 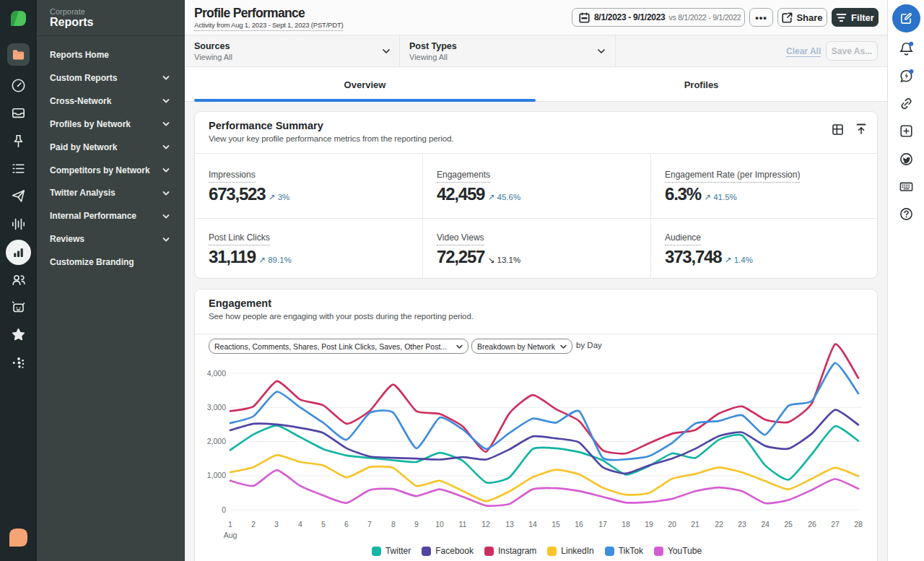 What do you see at coordinates (417, 524) in the screenshot?
I see `svg-text: 9` at bounding box center [417, 524].